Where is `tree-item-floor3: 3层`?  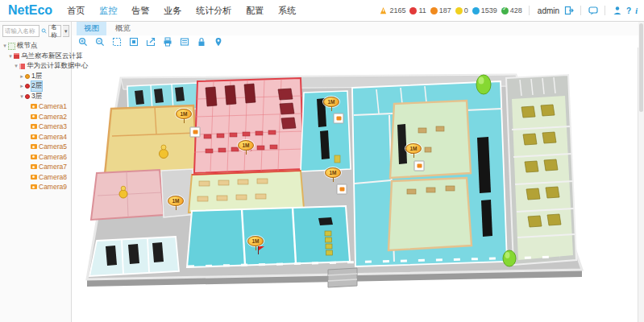
tree-item-floor3: 3层 is located at coordinates (35, 97).